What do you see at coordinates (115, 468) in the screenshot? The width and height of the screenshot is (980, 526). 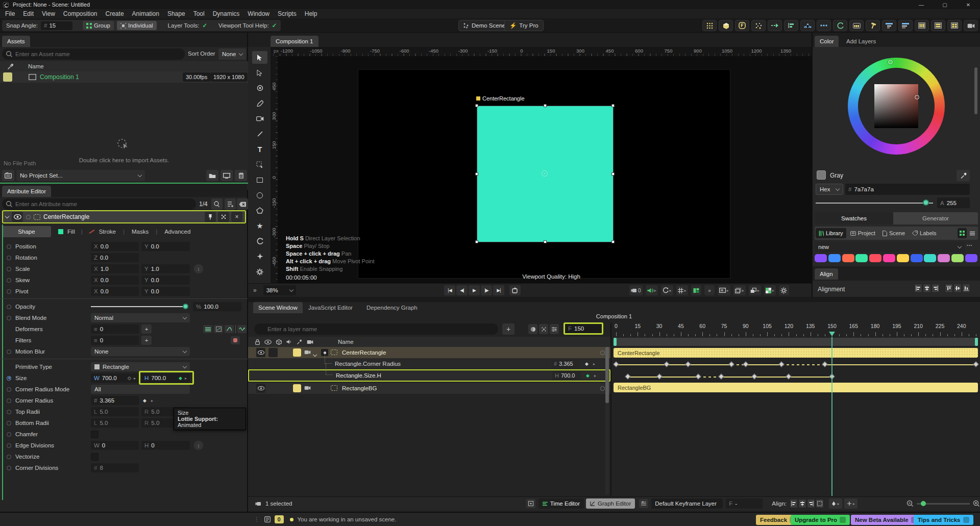 I see `corner-divisions-field: #8` at bounding box center [115, 468].